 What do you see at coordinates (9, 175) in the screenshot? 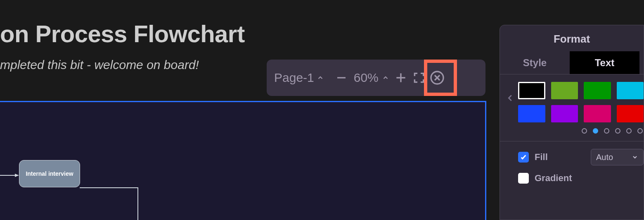
I see `connector-arrow-icon` at bounding box center [9, 175].